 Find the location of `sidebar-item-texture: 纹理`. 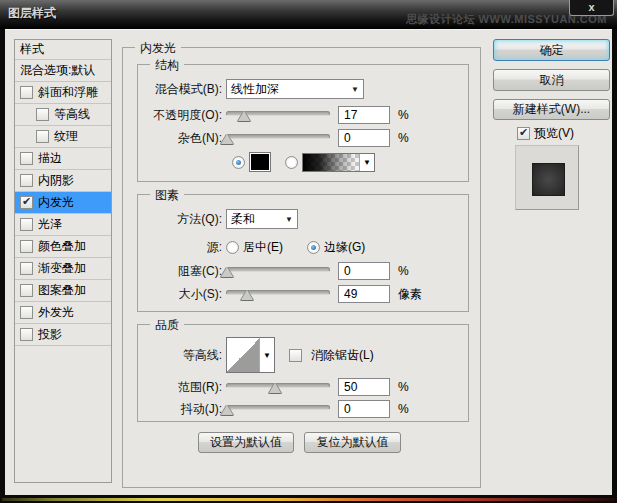

sidebar-item-texture: 纹理 is located at coordinates (63, 137).